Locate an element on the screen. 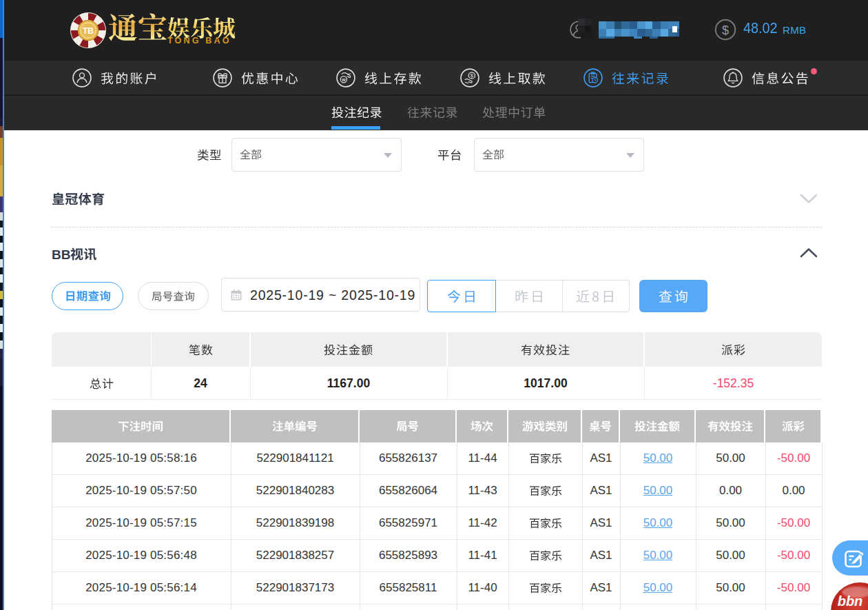  svg-text: W is located at coordinates (344, 80).